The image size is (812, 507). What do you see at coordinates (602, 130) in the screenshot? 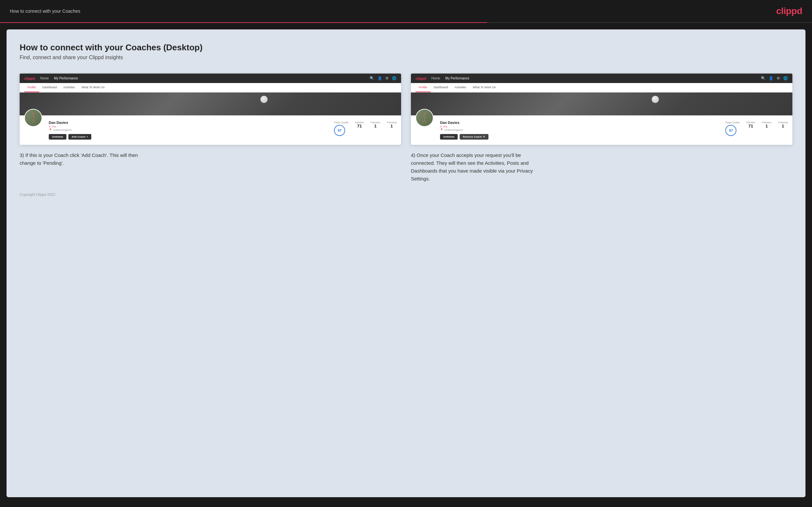
I see `right-profile-section: Dan Davies ✔ Pro 📍 United Kingdom Unfoll…` at bounding box center [602, 130].